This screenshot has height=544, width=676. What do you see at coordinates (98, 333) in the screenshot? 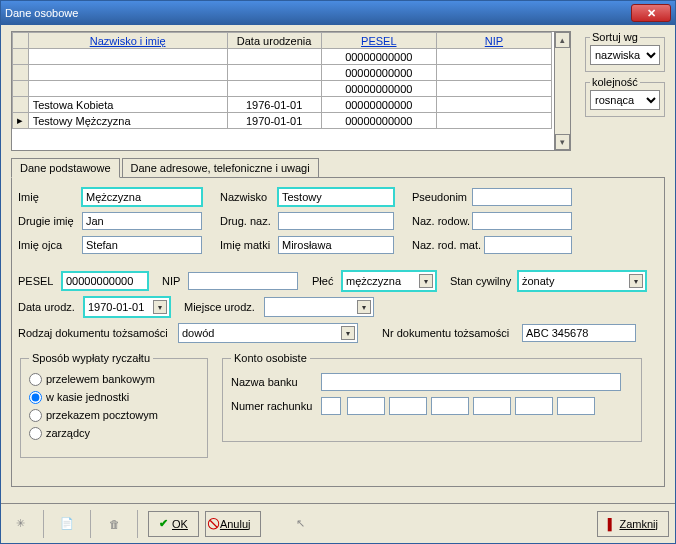
I see `label-rodzdok: Rodzaj dokumentu tożsamości` at bounding box center [98, 333].